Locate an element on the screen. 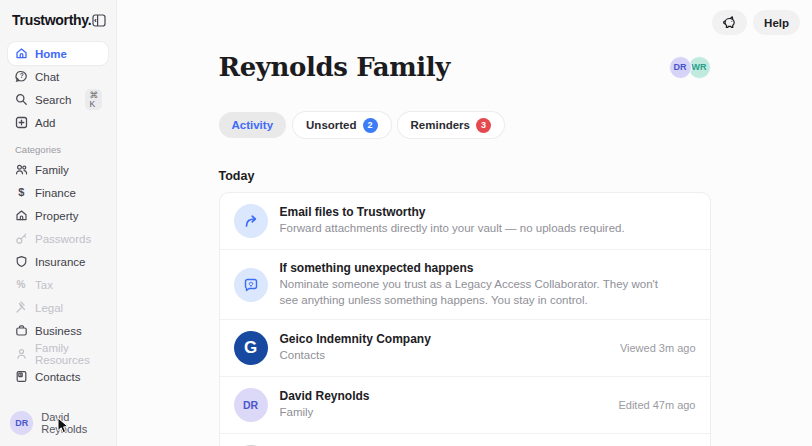 The image size is (812, 446). message-heart-icon is located at coordinates (251, 285).